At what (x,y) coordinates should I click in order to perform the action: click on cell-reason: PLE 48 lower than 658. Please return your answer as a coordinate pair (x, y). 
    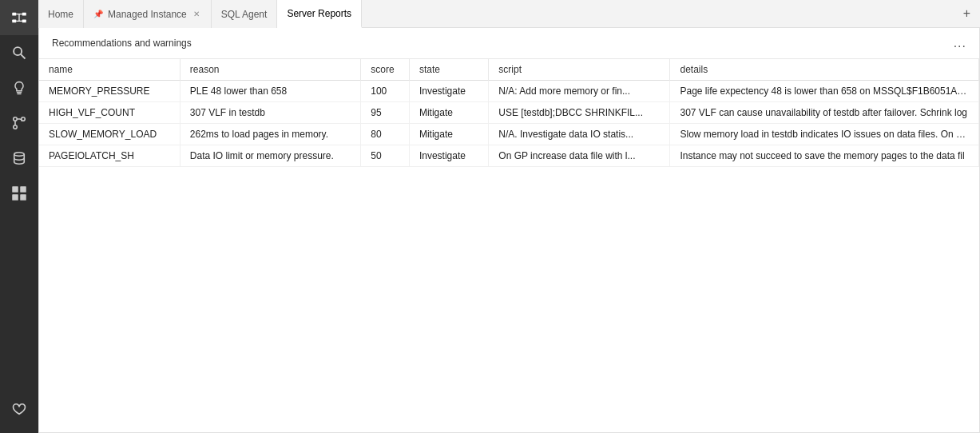
    Looking at the image, I should click on (270, 91).